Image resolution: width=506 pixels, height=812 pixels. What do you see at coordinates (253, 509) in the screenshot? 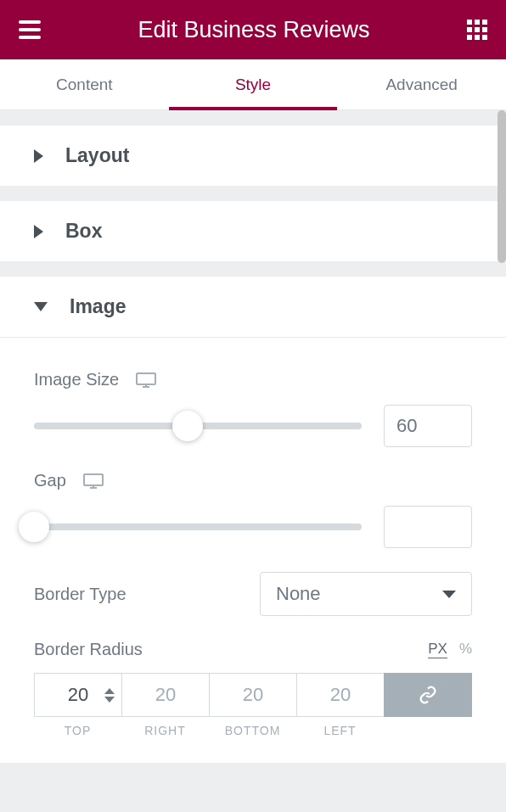
I see `control-gap: Gap` at bounding box center [253, 509].